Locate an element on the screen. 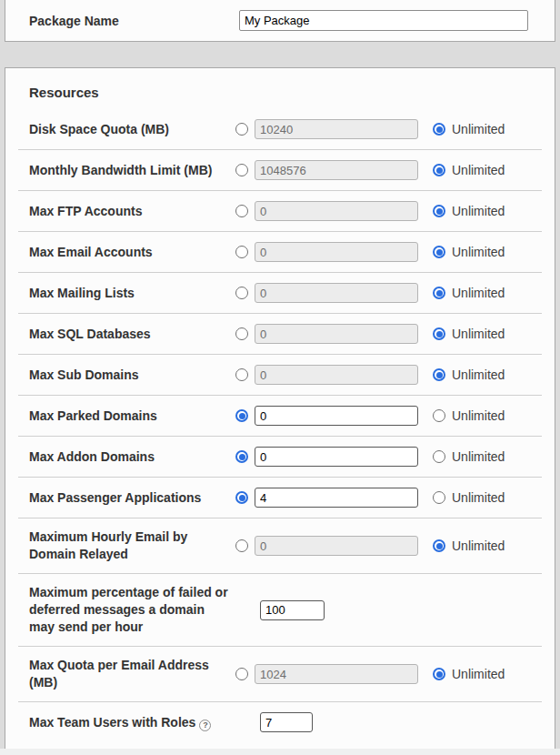  resource-label: Max SQL Databases is located at coordinates (133, 335).